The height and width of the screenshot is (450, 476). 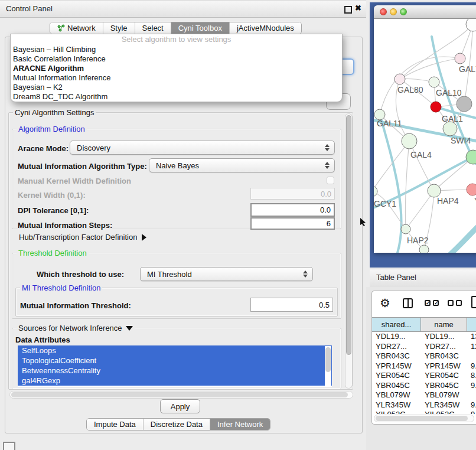 I want to click on document-icon, so click(x=474, y=302).